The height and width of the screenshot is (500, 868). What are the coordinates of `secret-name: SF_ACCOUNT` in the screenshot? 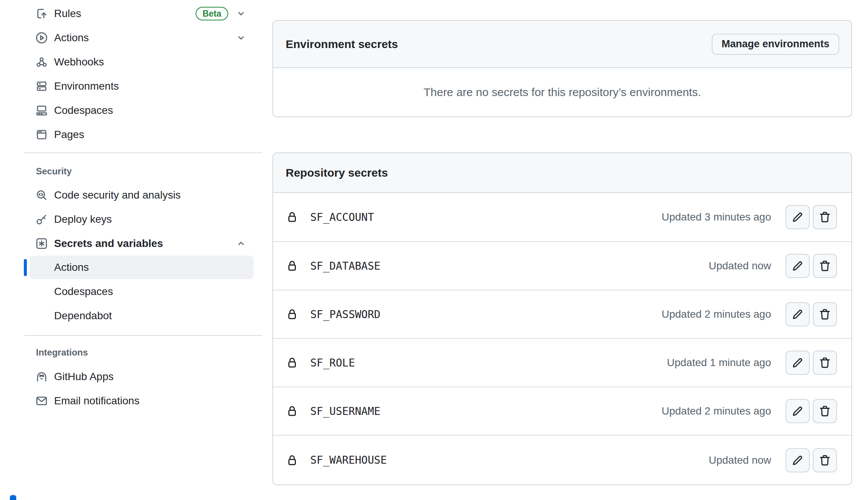 It's located at (342, 217).